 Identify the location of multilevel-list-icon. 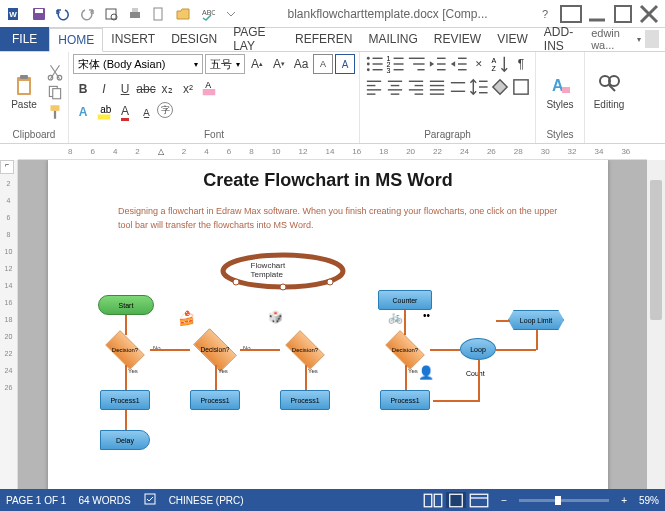
(416, 64).